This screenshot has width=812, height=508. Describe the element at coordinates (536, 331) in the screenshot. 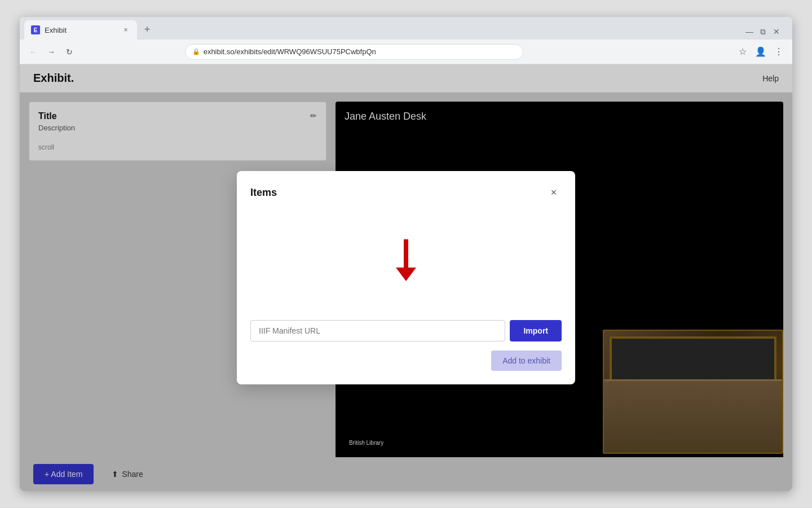

I see `import-button: Import` at that location.